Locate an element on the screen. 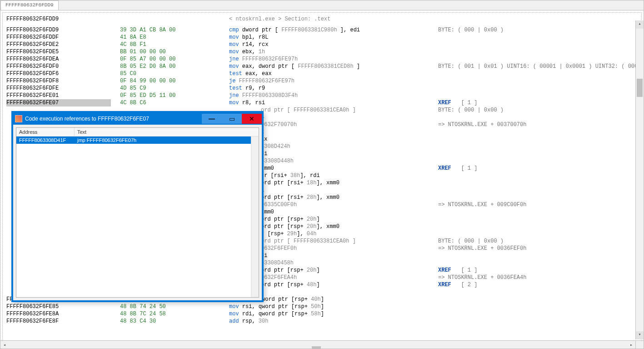  code-row: FFFFF80632F6FE074C 8B C6mov r8, rsiXREF … is located at coordinates (322, 103).